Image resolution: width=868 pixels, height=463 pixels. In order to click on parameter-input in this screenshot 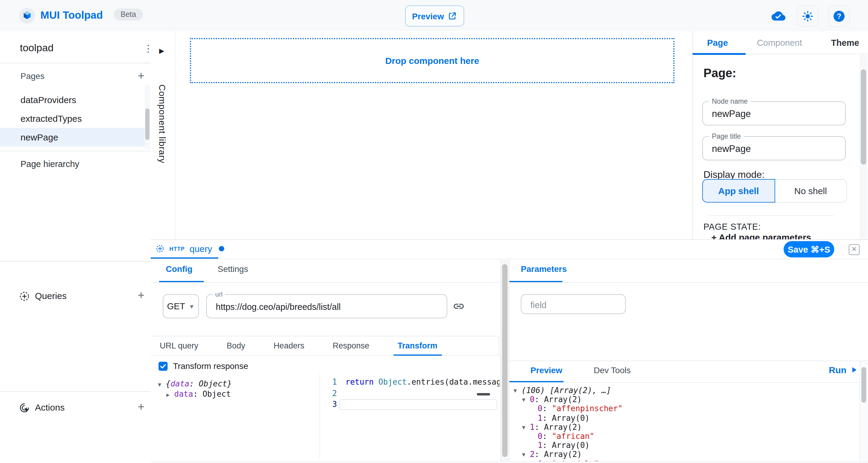, I will do `click(574, 305)`.